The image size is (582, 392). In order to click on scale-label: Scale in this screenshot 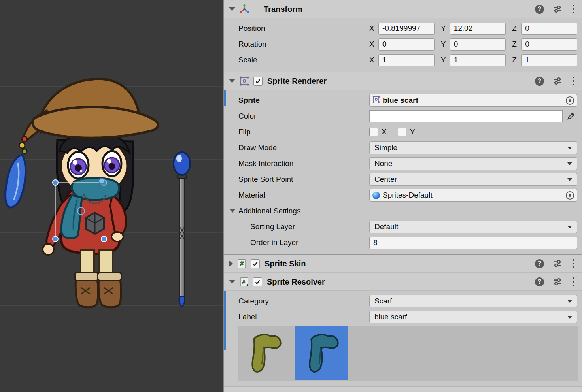, I will do `click(304, 60)`.